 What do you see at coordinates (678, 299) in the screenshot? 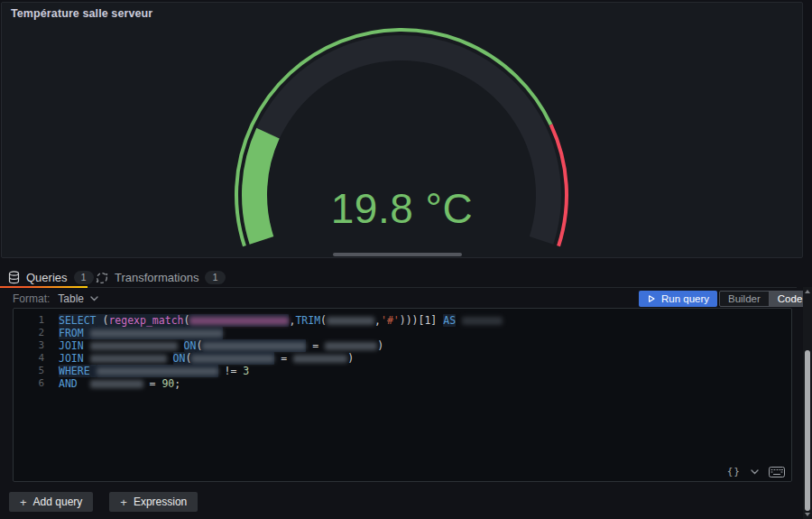
I see `run-query-button: Run query` at bounding box center [678, 299].